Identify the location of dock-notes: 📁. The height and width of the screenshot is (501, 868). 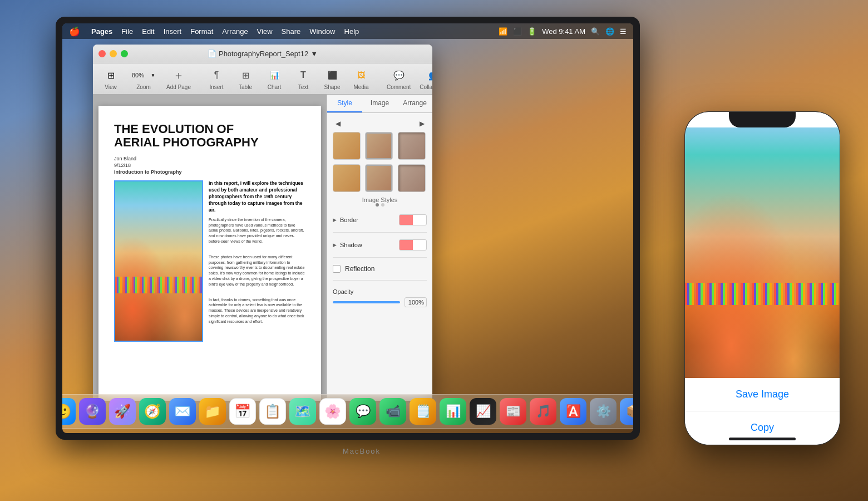
(213, 411).